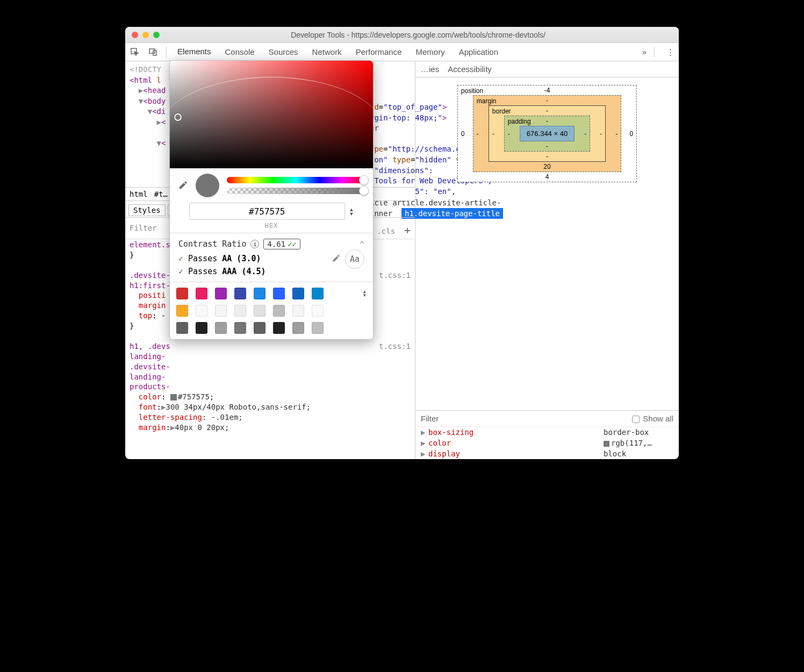 Image resolution: width=804 pixels, height=672 pixels. I want to click on styles-tab: Styles, so click(147, 210).